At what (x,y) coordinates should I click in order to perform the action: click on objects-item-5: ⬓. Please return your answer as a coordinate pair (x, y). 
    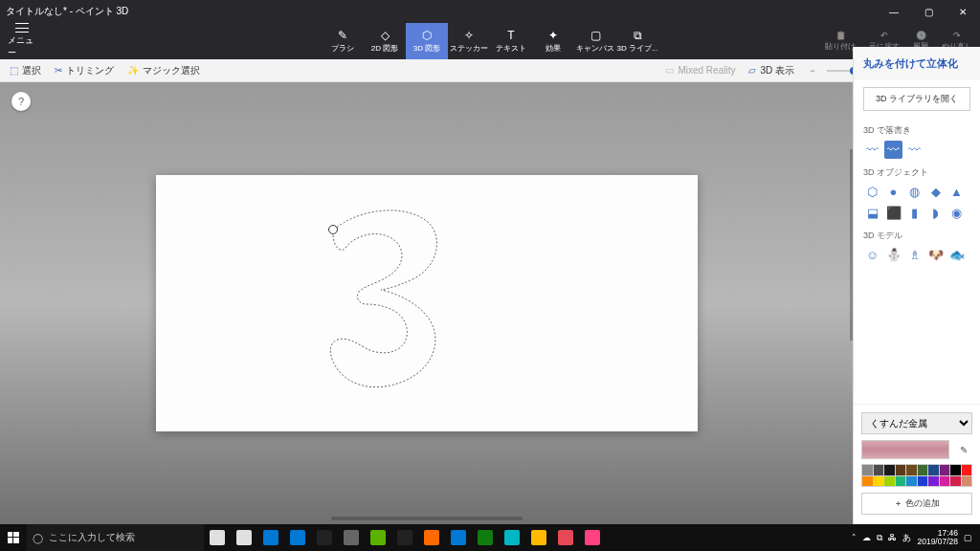
    Looking at the image, I should click on (873, 212).